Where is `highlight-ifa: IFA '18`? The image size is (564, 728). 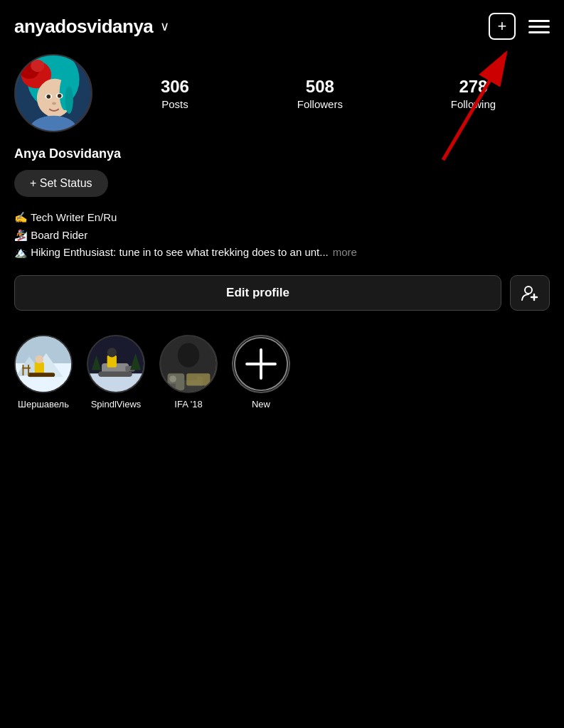
highlight-ifa: IFA '18 is located at coordinates (188, 373).